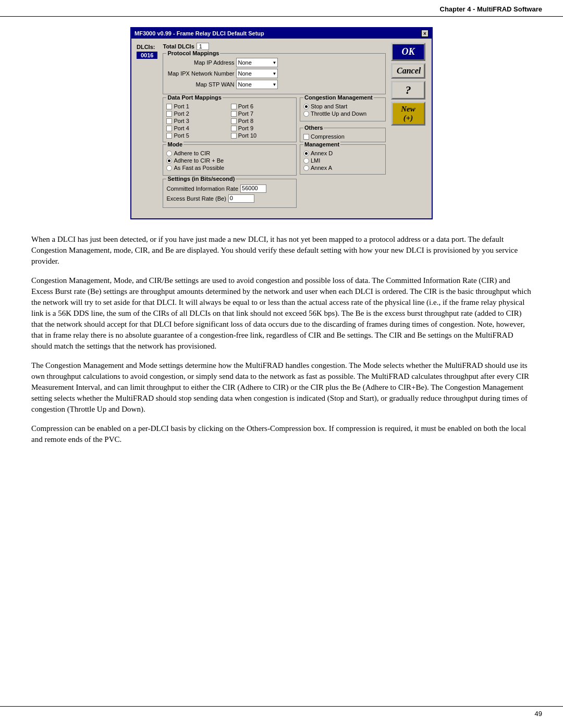 The height and width of the screenshot is (728, 563). I want to click on congestion-stop-label: Stop and Start, so click(329, 106).